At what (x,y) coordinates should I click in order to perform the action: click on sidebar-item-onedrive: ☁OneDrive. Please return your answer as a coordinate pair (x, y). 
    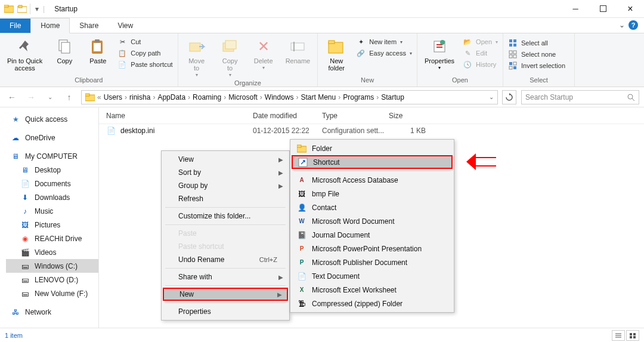
    Looking at the image, I should click on (52, 137).